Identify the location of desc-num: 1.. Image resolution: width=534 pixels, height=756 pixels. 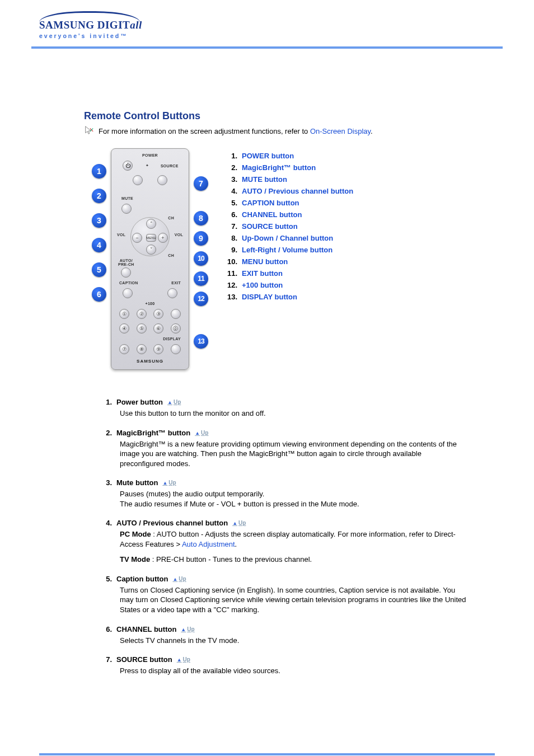
(108, 402).